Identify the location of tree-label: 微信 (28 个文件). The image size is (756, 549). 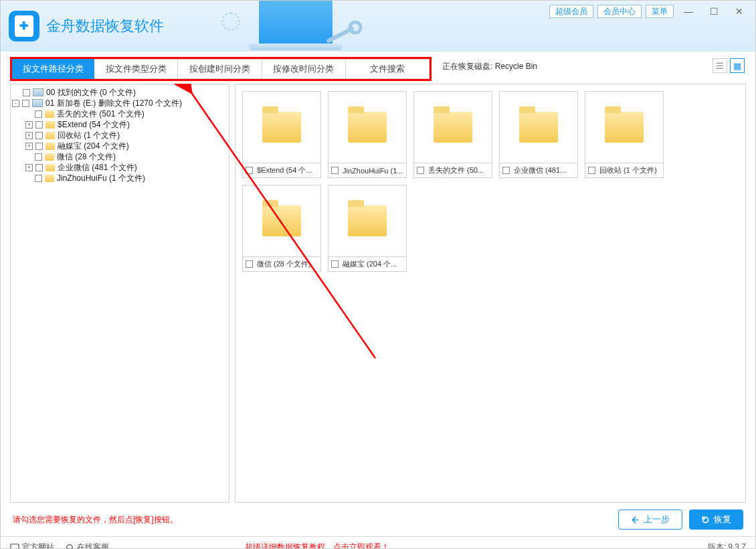
(86, 157).